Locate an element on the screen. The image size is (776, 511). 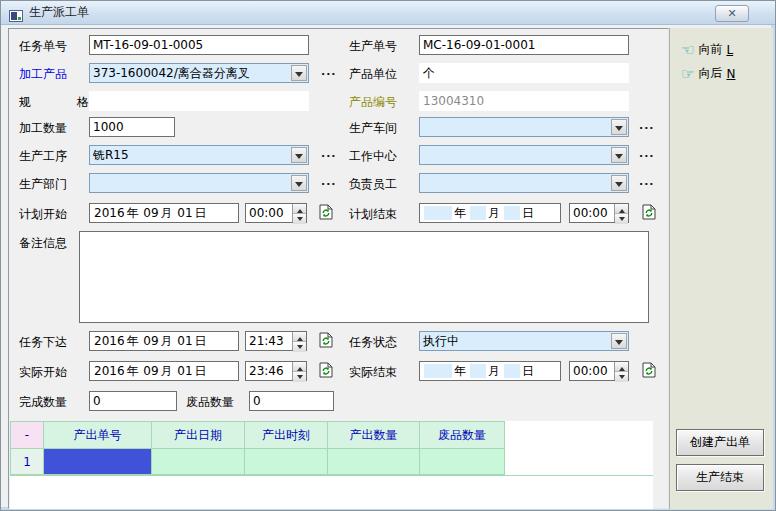
actual-start-time is located at coordinates (276, 371).